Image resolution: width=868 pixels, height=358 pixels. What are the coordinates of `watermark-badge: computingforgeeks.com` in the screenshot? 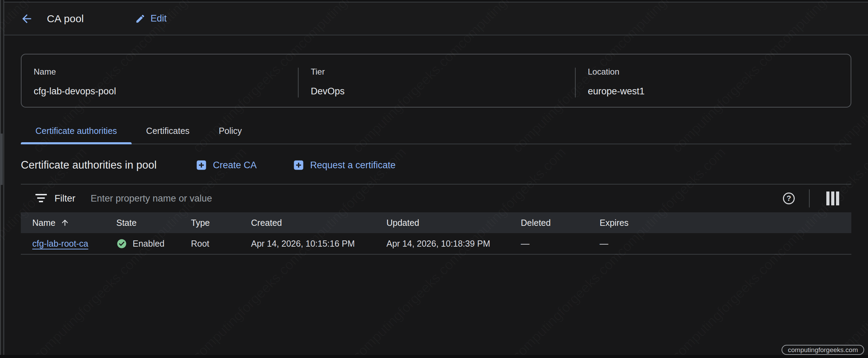 It's located at (823, 350).